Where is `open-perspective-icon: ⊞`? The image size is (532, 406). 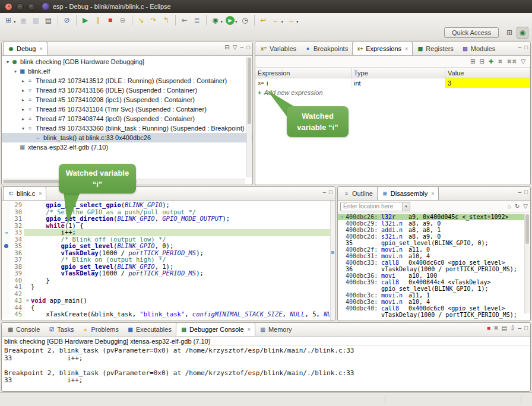
open-perspective-icon: ⊞ is located at coordinates (509, 33).